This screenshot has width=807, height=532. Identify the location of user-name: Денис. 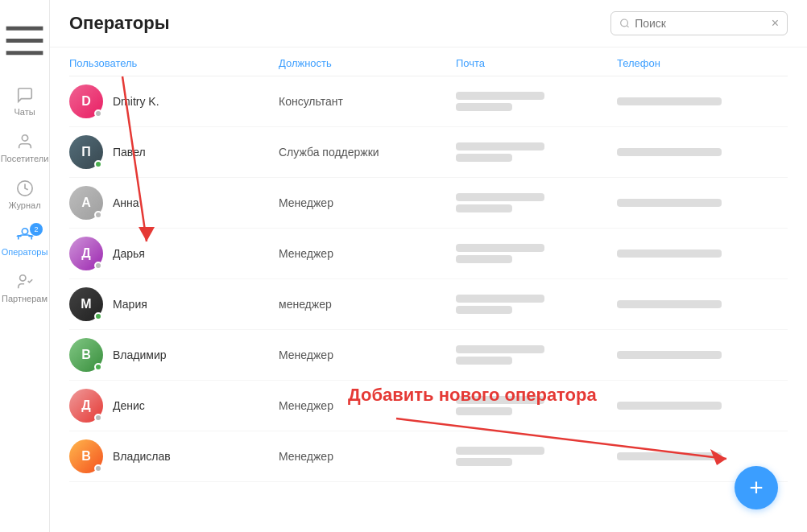
(129, 406).